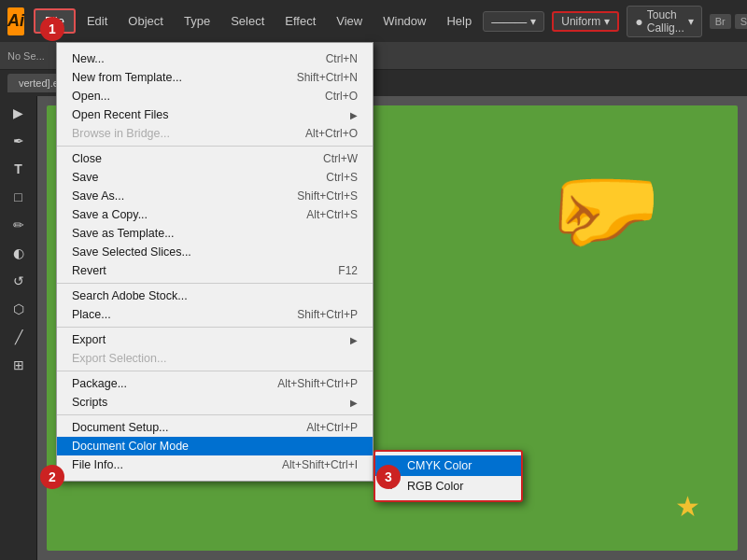 This screenshot has width=747, height=560. What do you see at coordinates (508, 21) in the screenshot?
I see `stroke-line: ———` at bounding box center [508, 21].